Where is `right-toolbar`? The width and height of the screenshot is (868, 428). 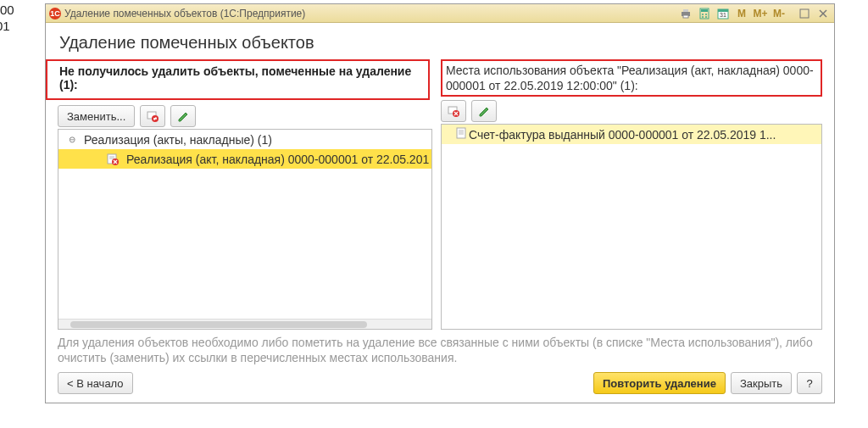 right-toolbar is located at coordinates (632, 111).